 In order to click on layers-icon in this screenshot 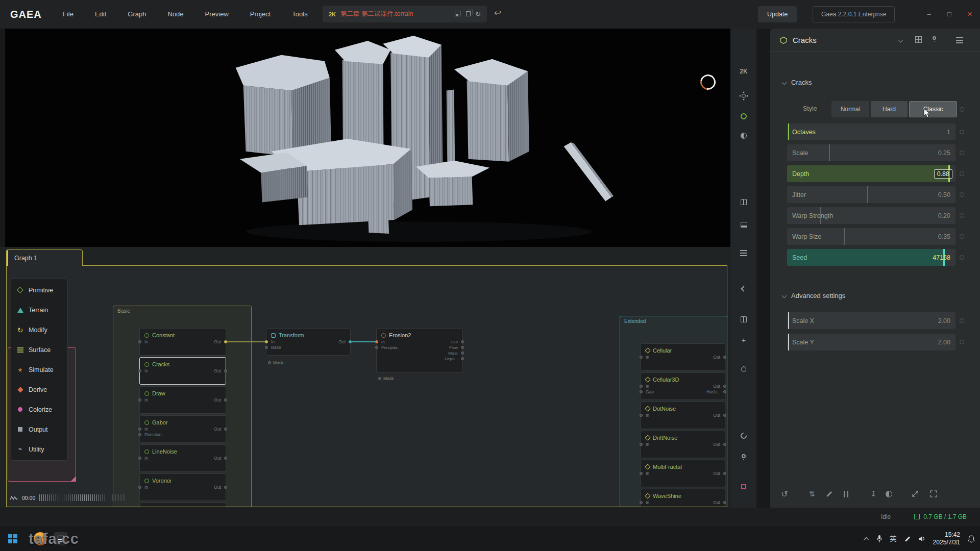, I will do `click(744, 202)`.